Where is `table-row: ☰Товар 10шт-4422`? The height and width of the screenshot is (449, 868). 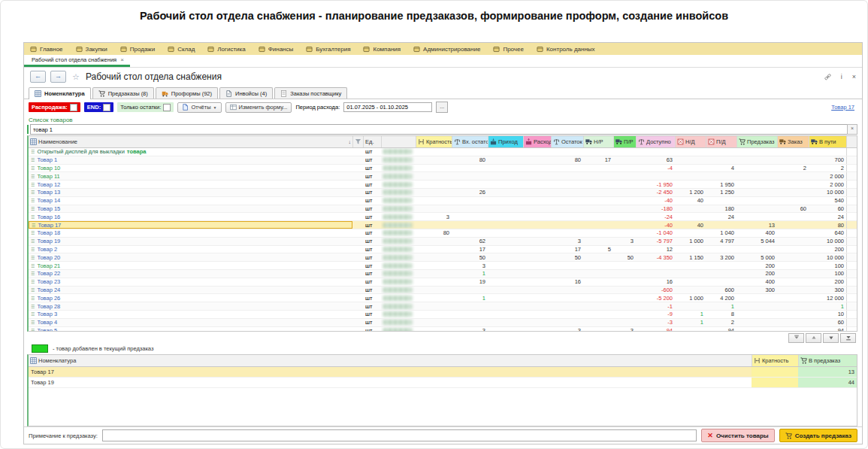
table-row: ☰Товар 10шт-4422 is located at coordinates (443, 168).